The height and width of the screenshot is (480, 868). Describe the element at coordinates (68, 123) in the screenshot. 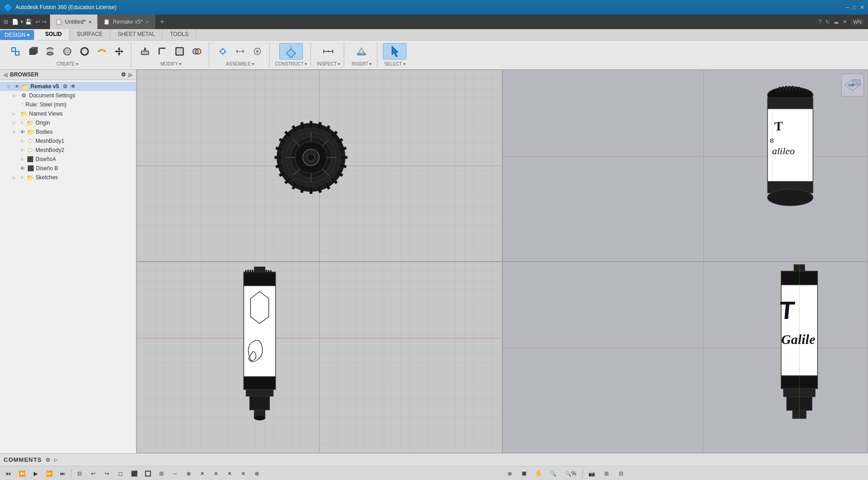

I see `tree-item-origin: ▷ 👁 📁 Origin` at that location.